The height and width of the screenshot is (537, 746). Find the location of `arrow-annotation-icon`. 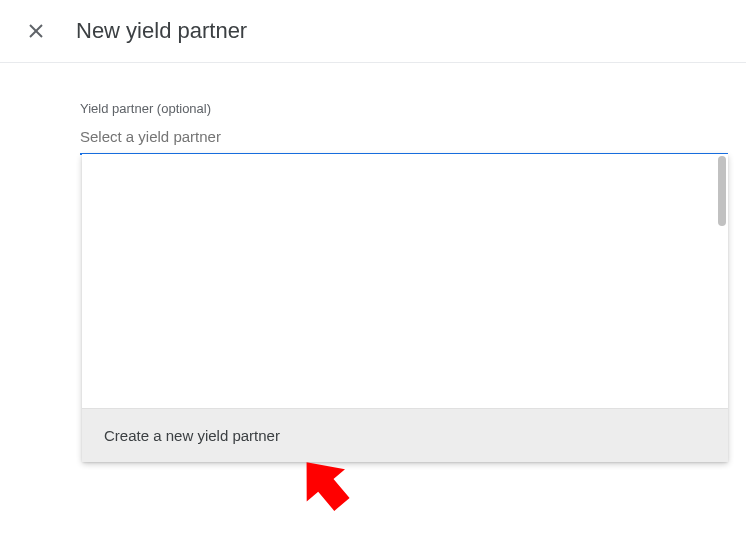

arrow-annotation-icon is located at coordinates (328, 492).